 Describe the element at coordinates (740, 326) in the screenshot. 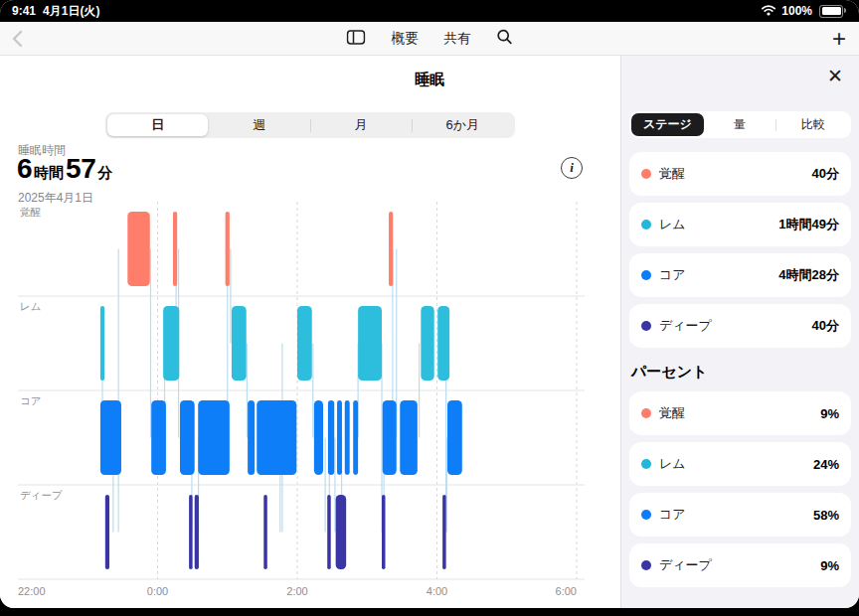

I see `stage-row-deep: ディープ 40分` at that location.